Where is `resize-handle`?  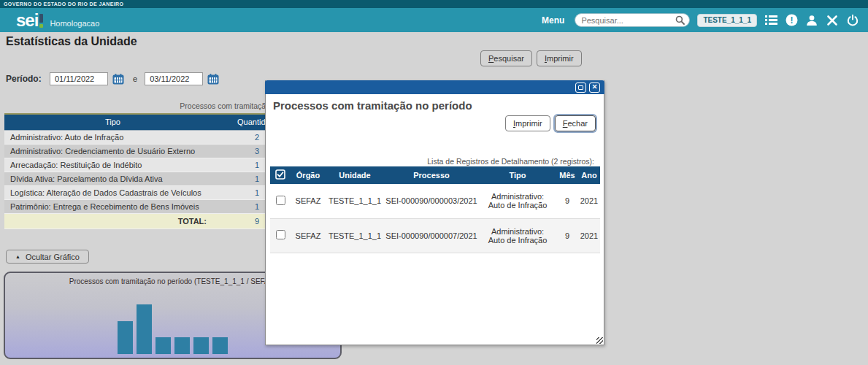 resize-handle is located at coordinates (600, 340).